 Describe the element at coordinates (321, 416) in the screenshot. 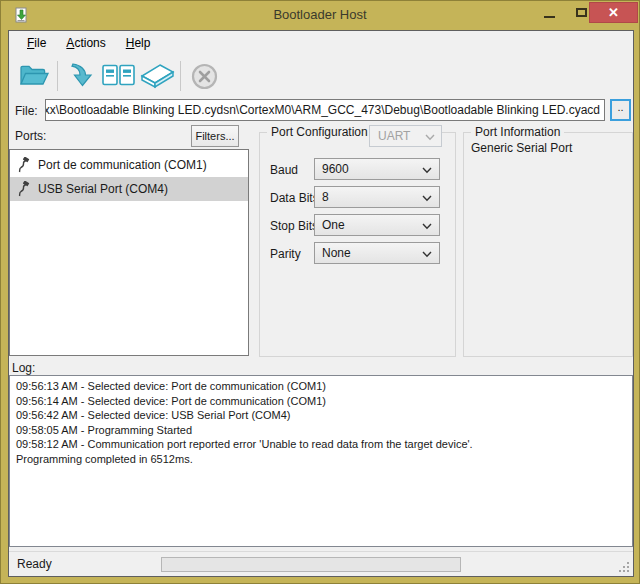

I see `log-line: 09:56:42 AM - Selected device: USB Seria…` at that location.